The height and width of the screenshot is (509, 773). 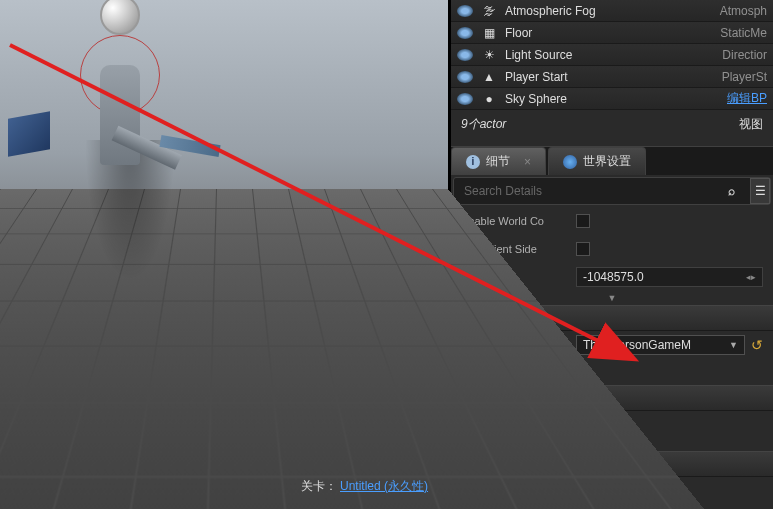 I want to click on numeric-input: -1048575.0 ◂▸, so click(x=670, y=277).